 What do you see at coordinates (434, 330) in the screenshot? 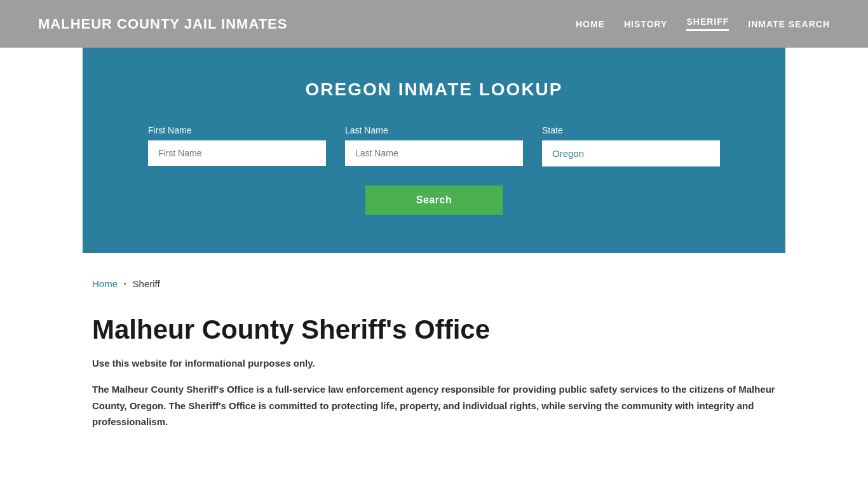
I see `page-heading: Malheur County Sheriff's Office` at bounding box center [434, 330].